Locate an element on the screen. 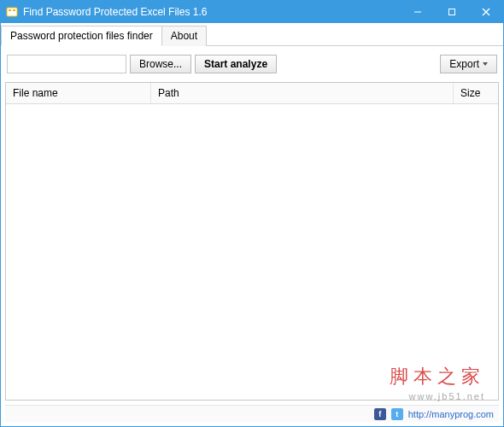  path-input is located at coordinates (67, 64).